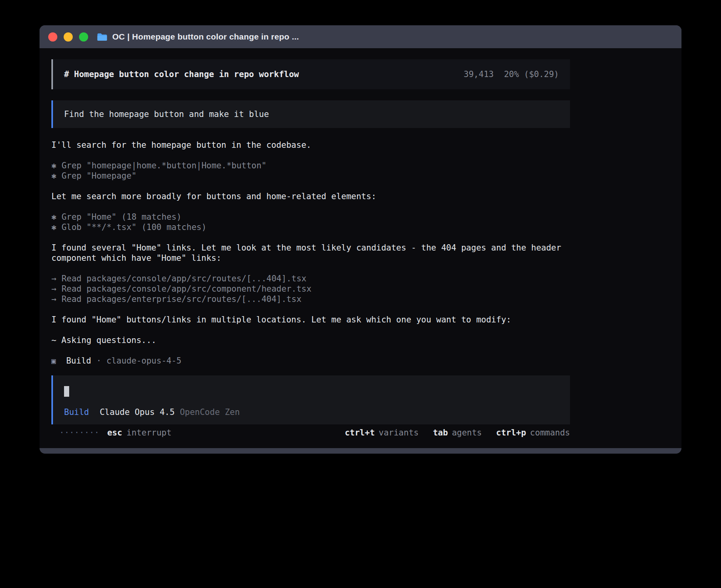  What do you see at coordinates (360, 433) in the screenshot?
I see `shortcut-key: ctrl+t` at bounding box center [360, 433].